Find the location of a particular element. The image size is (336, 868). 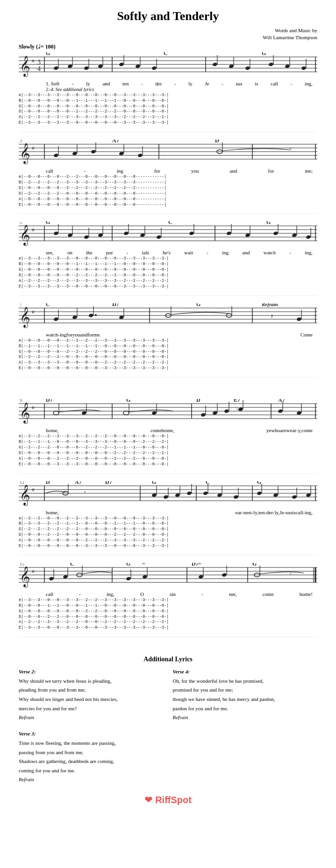

lyric-row-1: 1. Soft - ly and ten - der - ly Je - sus… is located at coordinates (168, 84).